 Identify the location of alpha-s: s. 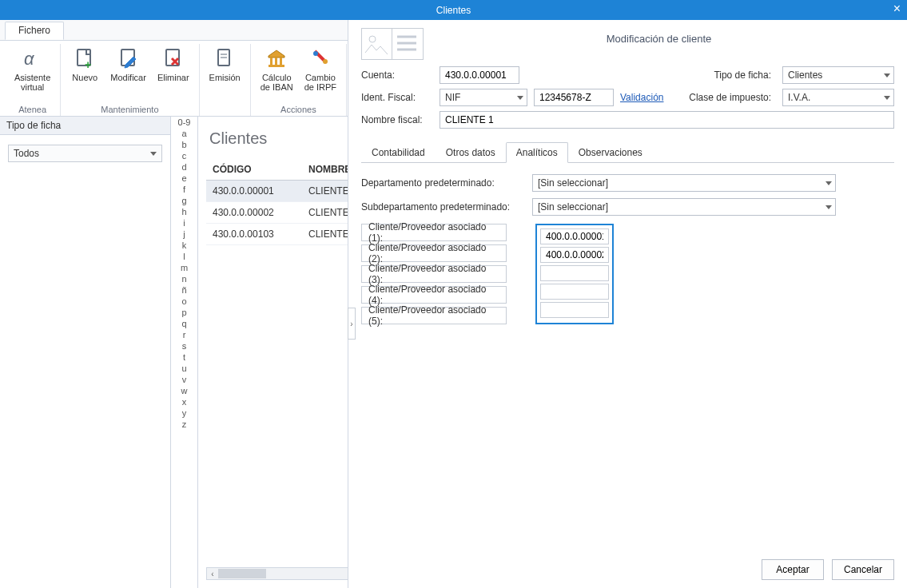
(184, 346).